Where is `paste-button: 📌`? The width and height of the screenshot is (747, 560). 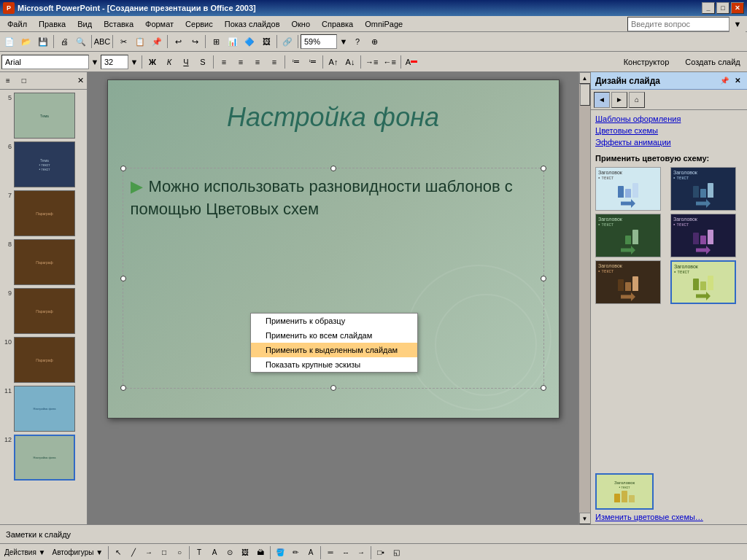 paste-button: 📌 is located at coordinates (157, 42).